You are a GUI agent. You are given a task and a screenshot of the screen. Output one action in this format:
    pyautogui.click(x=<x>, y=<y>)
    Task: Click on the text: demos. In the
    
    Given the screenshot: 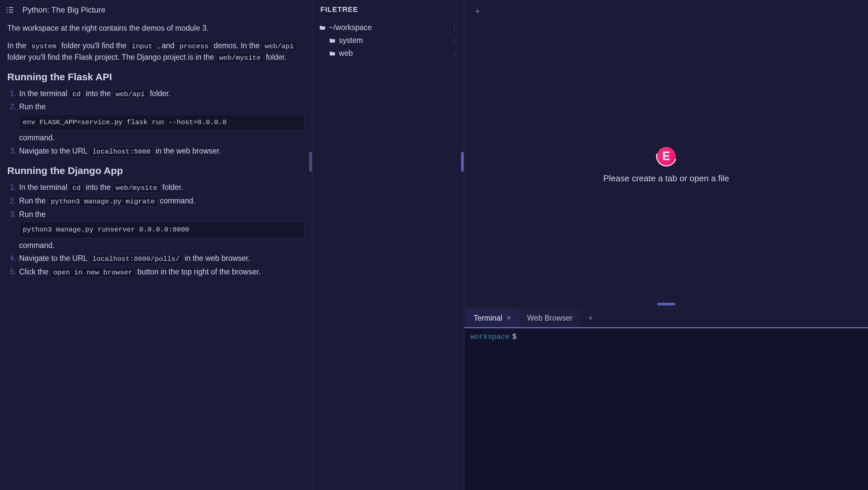 What is the action you would take?
    pyautogui.click(x=237, y=45)
    